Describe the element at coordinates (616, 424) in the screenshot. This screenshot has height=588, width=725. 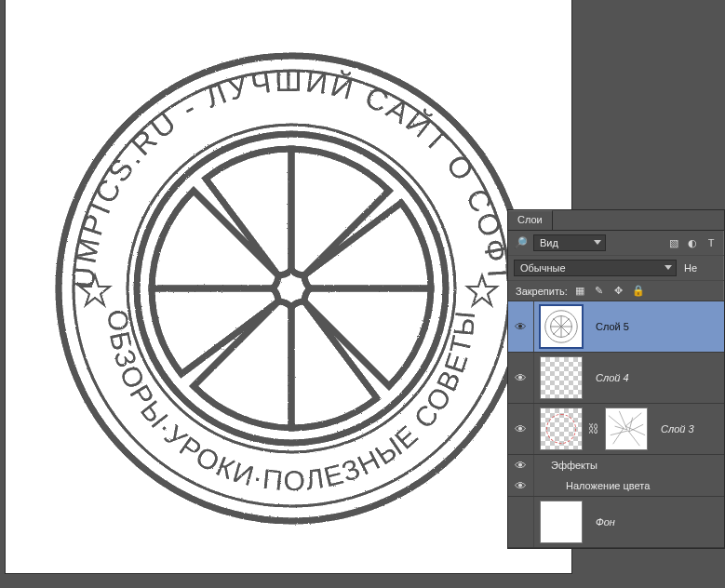
I see `layer-list: 👁 Слой 5 👁 Слой 4 👁` at that location.